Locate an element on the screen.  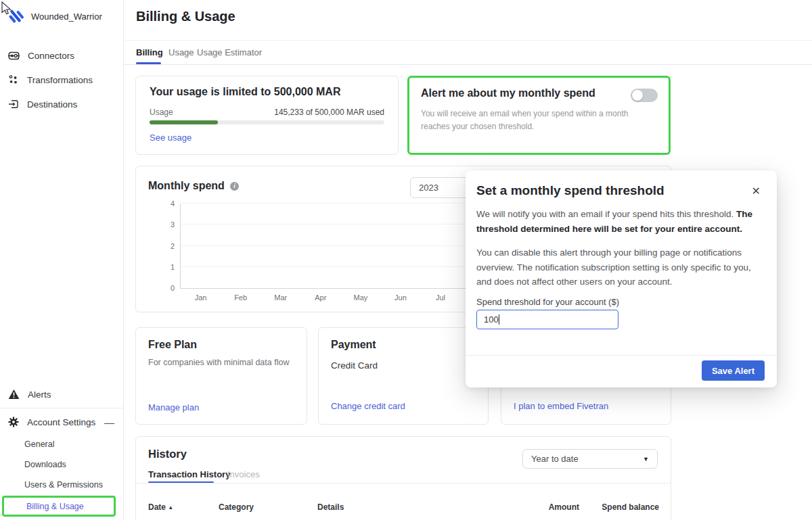
history-title: History is located at coordinates (168, 454).